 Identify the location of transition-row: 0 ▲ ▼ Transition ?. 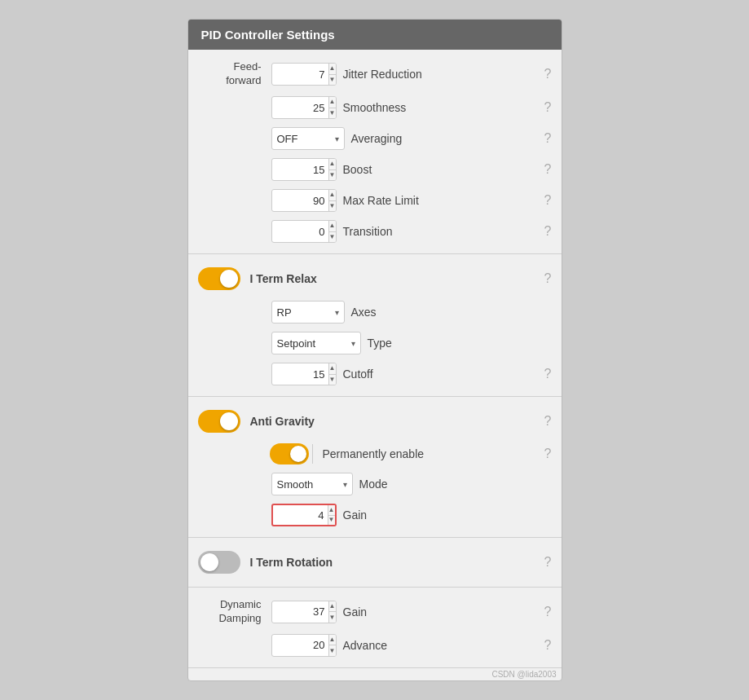
(375, 231).